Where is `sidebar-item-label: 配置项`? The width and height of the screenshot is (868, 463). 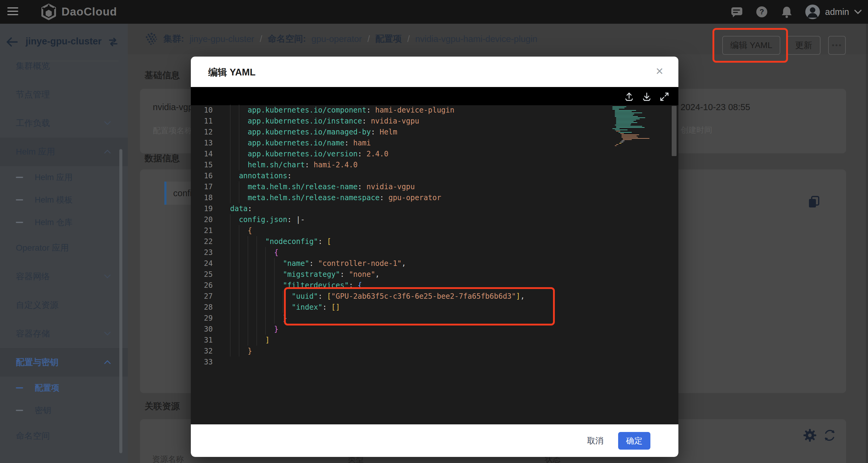
sidebar-item-label: 配置项 is located at coordinates (47, 388).